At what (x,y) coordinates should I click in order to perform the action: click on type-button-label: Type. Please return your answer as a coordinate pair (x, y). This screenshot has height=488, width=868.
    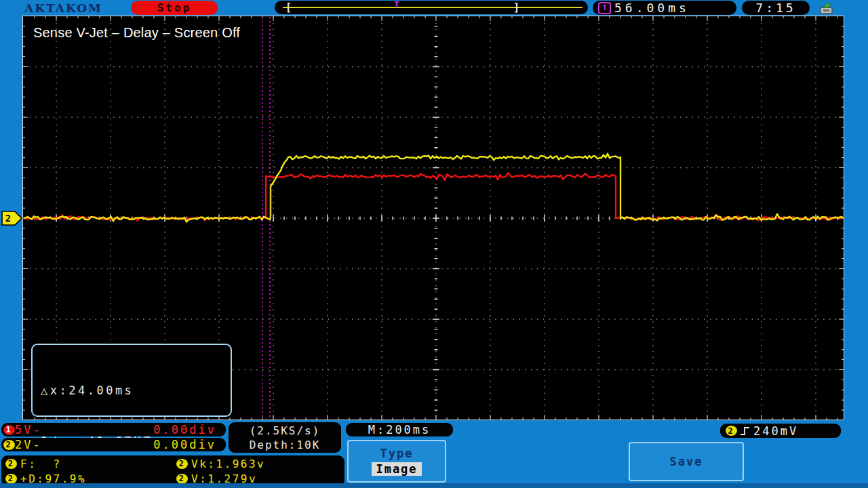
    Looking at the image, I should click on (397, 453).